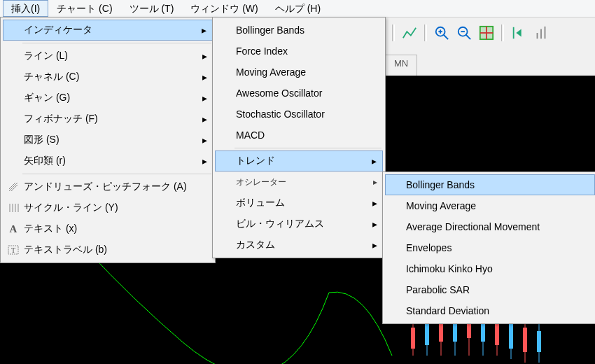 The height and width of the screenshot is (364, 595). I want to click on menu-item-label: Force Index, so click(262, 51).